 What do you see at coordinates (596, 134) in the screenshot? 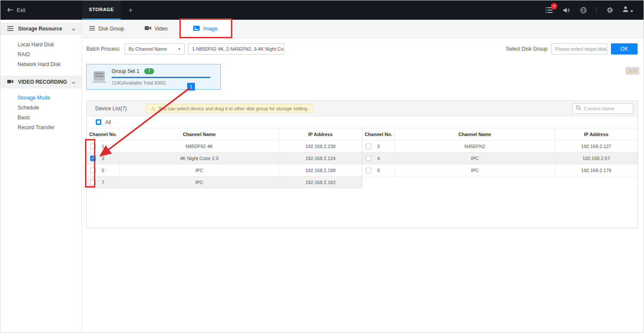
I see `column-header-ip: IP Address` at bounding box center [596, 134].